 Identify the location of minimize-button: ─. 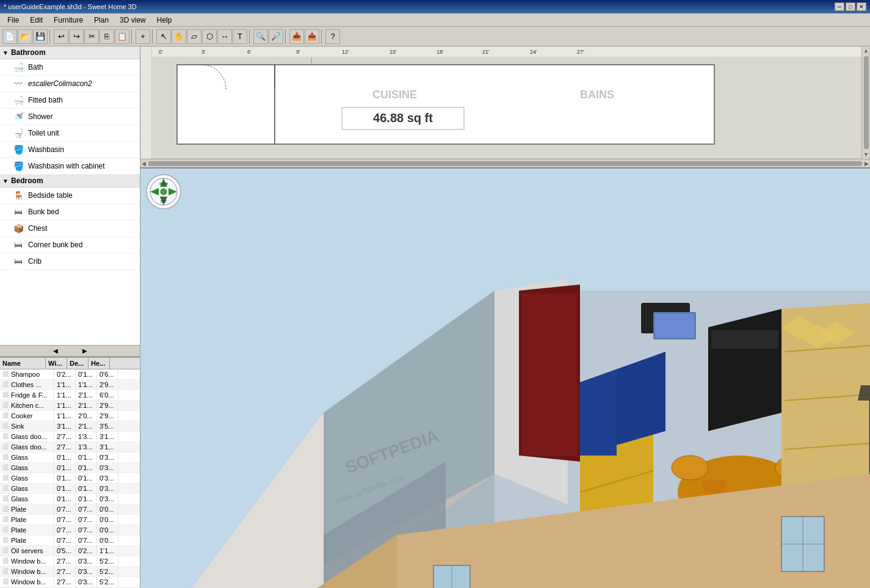
(839, 7).